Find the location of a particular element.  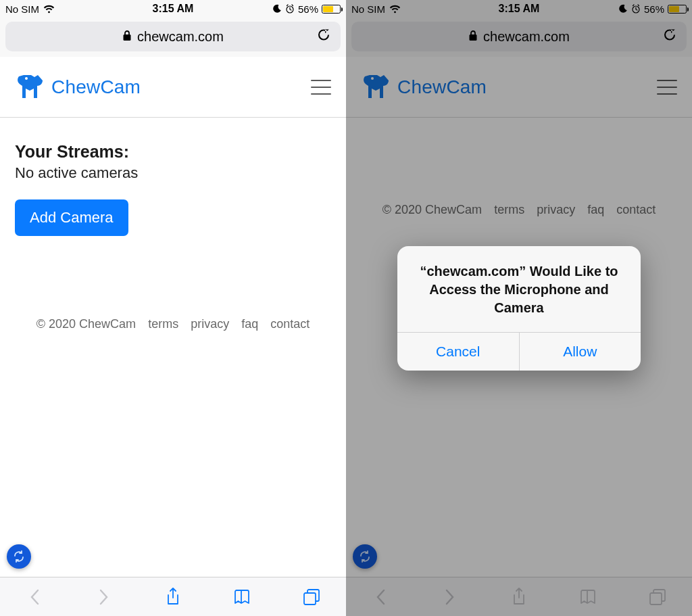

add-camera-button: Add Camera is located at coordinates (72, 218).